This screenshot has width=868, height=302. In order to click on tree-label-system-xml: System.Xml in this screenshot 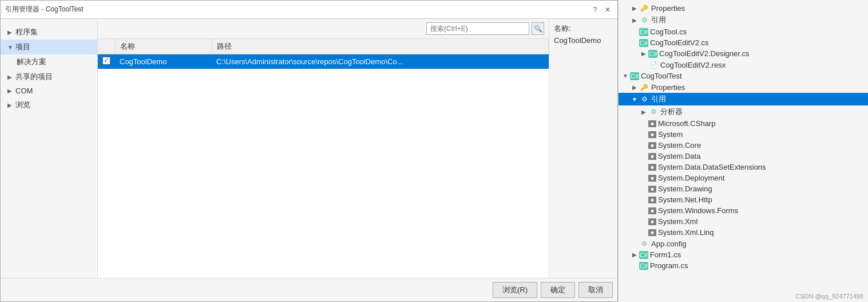, I will do `click(677, 221)`.